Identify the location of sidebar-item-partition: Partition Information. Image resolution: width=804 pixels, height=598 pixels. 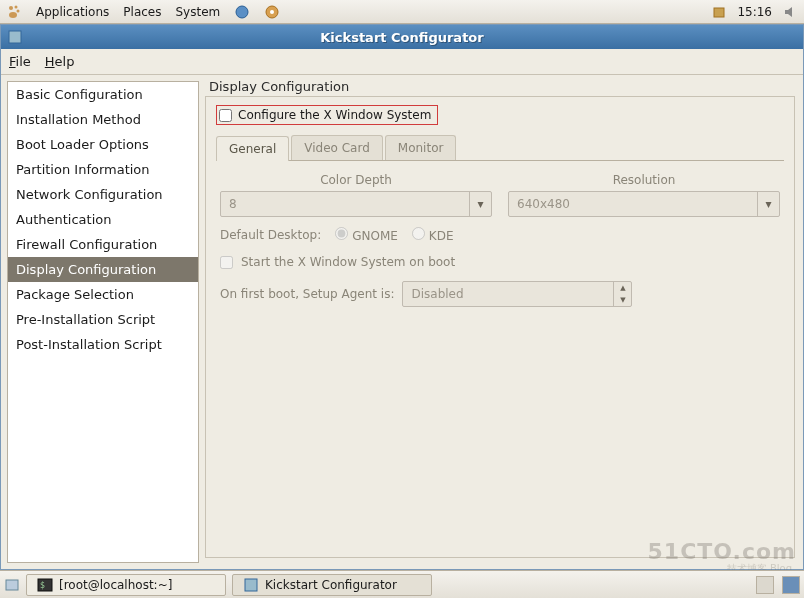
(103, 170).